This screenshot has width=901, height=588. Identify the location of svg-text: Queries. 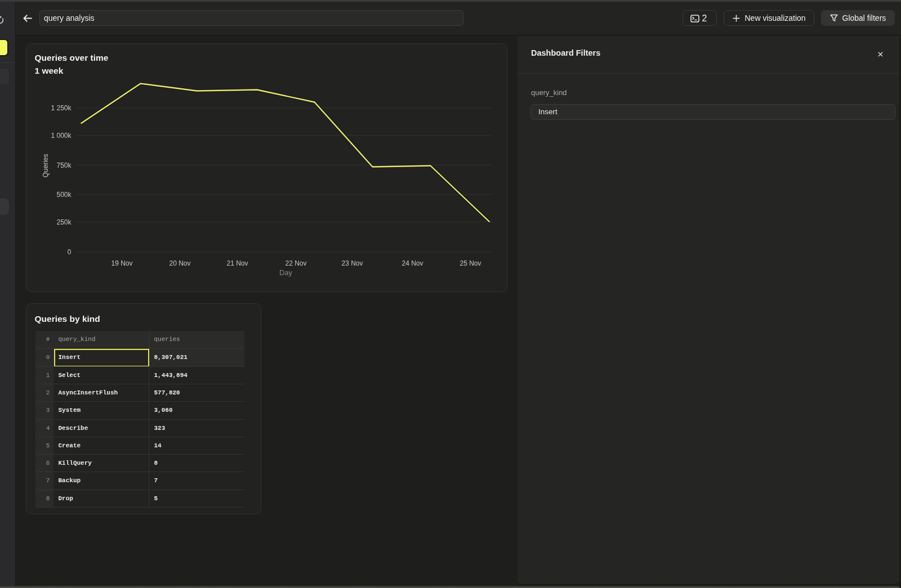
(46, 165).